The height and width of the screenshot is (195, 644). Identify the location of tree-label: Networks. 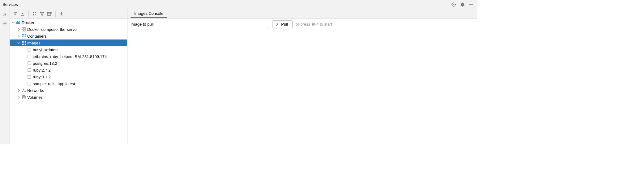
(35, 91).